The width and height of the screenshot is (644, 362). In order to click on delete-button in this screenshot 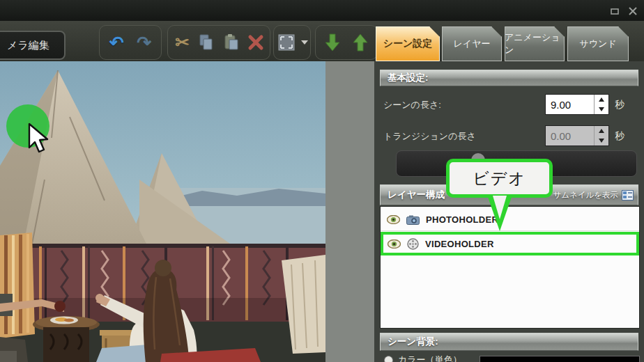, I will do `click(256, 42)`.